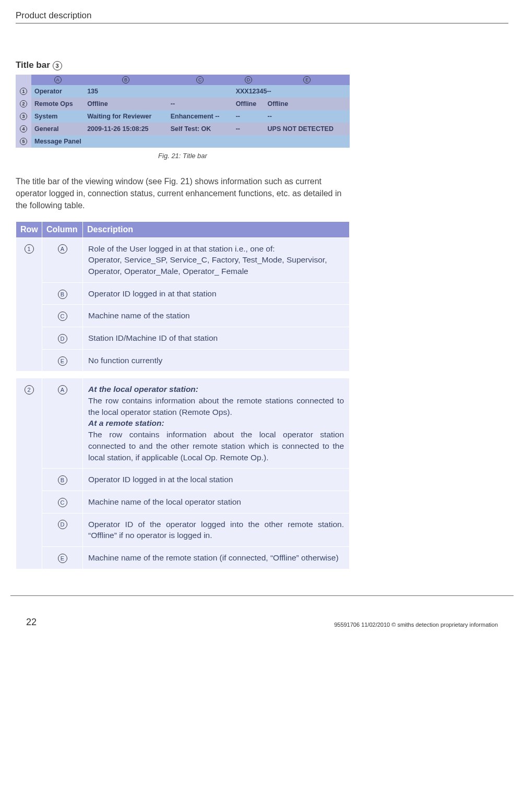 This screenshot has height=812, width=524. I want to click on table-row: 2 A At the local operator station: The r…, so click(183, 424).